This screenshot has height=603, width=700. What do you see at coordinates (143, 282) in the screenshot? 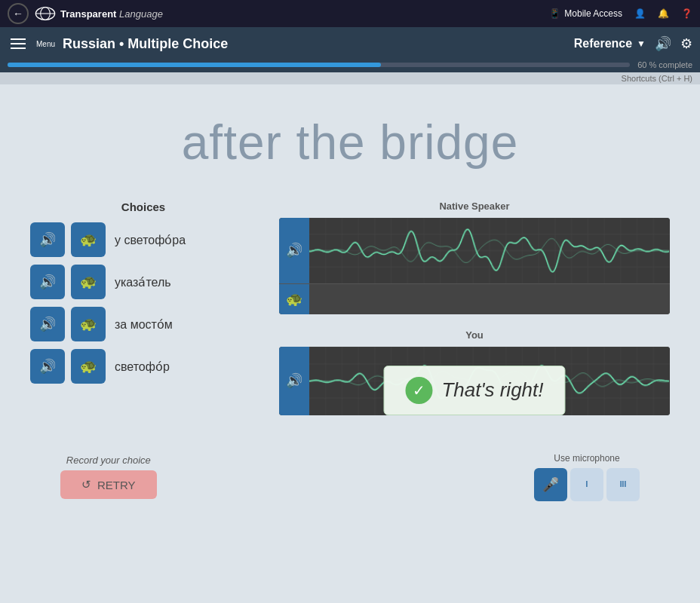
I see `choice-row: 🔊 🐢 указа́тель` at bounding box center [143, 282].